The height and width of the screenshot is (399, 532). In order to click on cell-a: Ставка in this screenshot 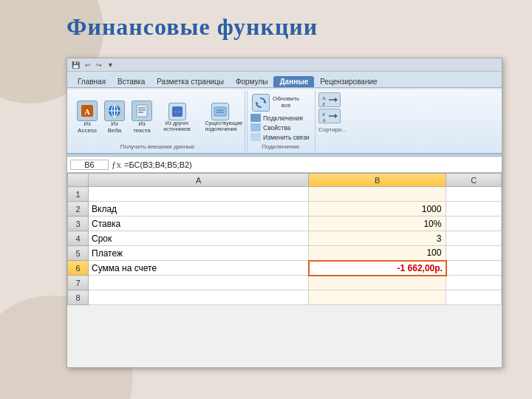, I will do `click(199, 224)`.